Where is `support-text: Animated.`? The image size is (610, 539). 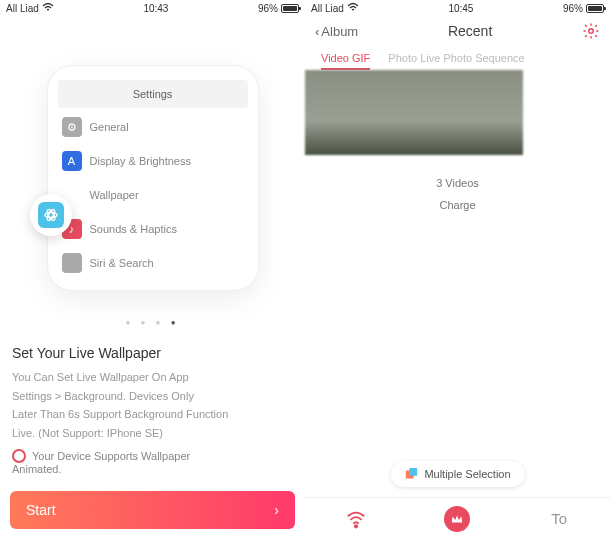
support-text: Animated. is located at coordinates (152, 469).